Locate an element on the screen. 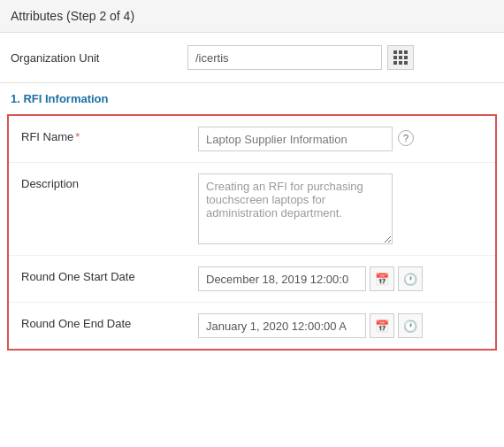 The height and width of the screenshot is (447, 504). org-unit-section: Organization Unit is located at coordinates (252, 58).